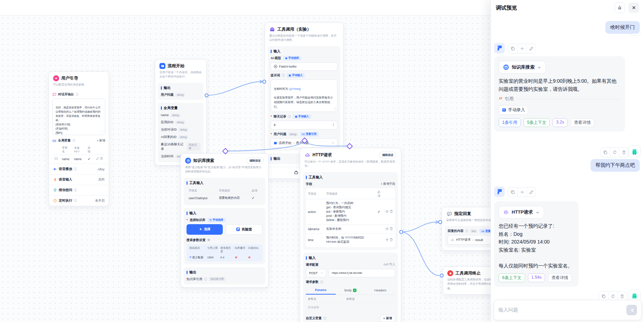  What do you see at coordinates (634, 151) in the screenshot?
I see `user-avatar` at bounding box center [634, 151].